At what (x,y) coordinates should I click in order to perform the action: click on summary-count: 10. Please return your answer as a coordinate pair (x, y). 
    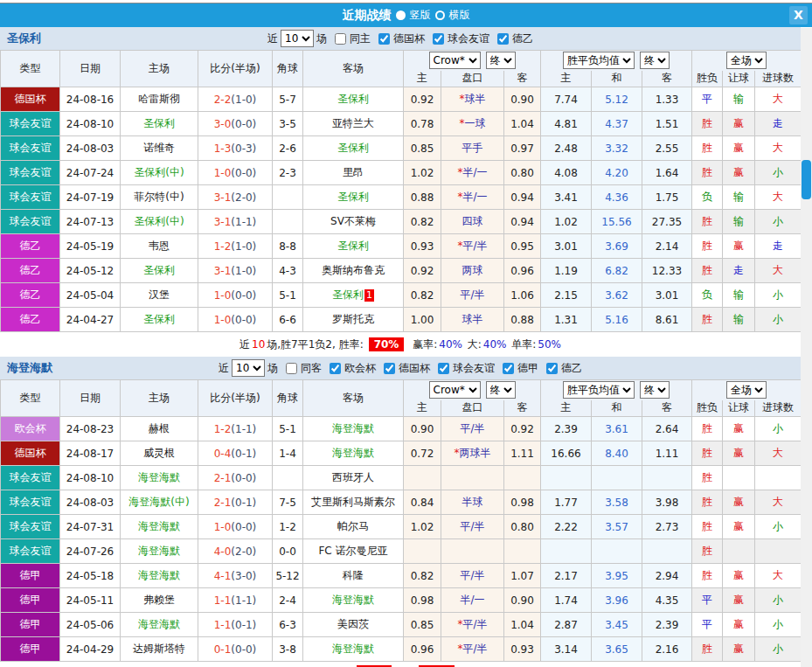
    Looking at the image, I should click on (259, 344).